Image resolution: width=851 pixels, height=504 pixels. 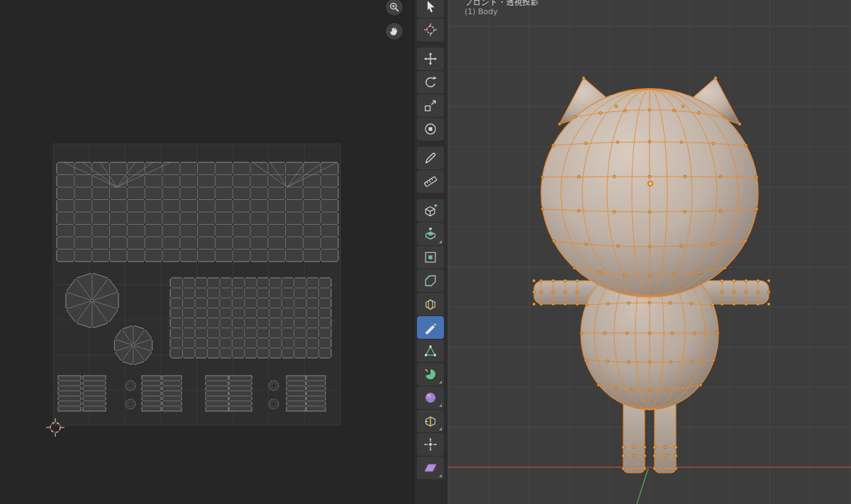 What do you see at coordinates (431, 252) in the screenshot?
I see `tool-toolbar` at bounding box center [431, 252].